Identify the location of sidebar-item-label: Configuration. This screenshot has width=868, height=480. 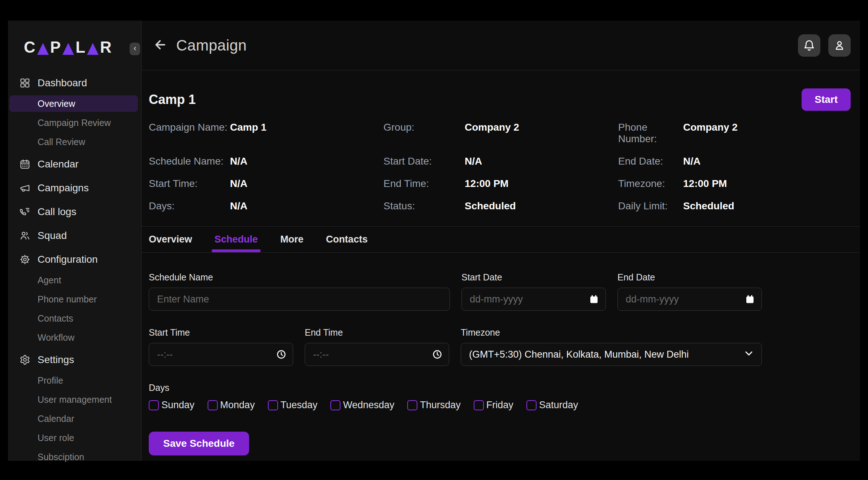
(68, 259).